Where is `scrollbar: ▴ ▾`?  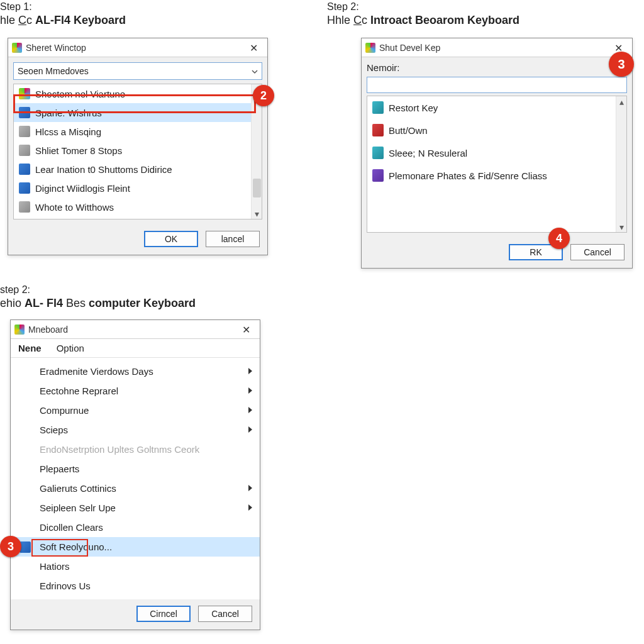
scrollbar: ▴ ▾ is located at coordinates (621, 164).